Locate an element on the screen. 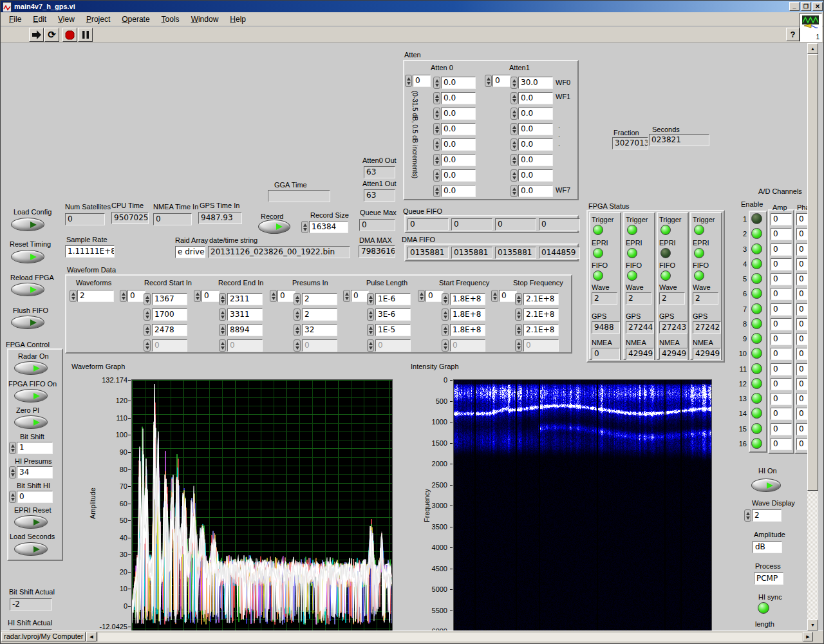 The width and height of the screenshot is (824, 644). load-config-button is located at coordinates (28, 224).